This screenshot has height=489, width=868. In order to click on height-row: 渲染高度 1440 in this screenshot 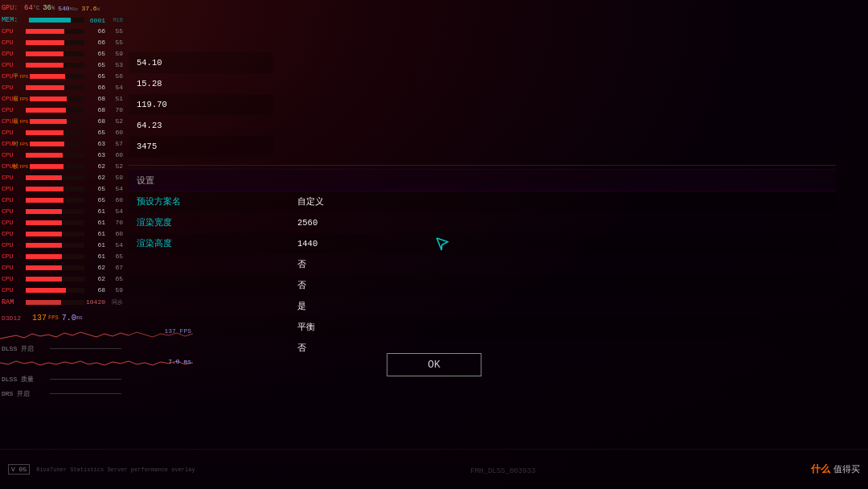, I will do `click(482, 244)`.